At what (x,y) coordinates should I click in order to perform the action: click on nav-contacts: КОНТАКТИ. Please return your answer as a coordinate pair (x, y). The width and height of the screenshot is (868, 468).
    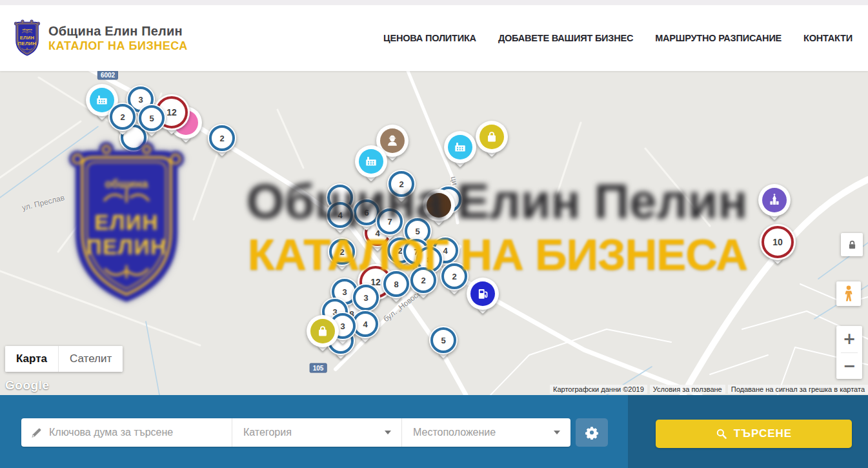
    Looking at the image, I should click on (828, 38).